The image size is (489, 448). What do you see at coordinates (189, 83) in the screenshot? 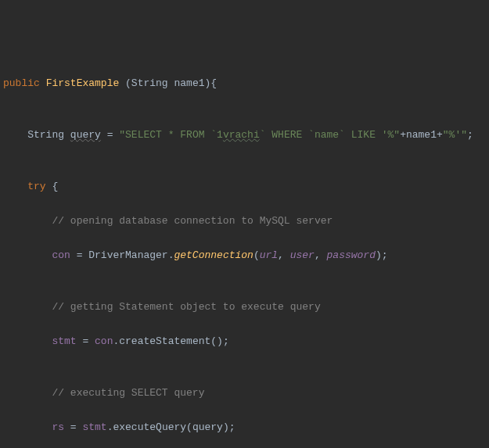
I see `param-name1: name1` at bounding box center [189, 83].